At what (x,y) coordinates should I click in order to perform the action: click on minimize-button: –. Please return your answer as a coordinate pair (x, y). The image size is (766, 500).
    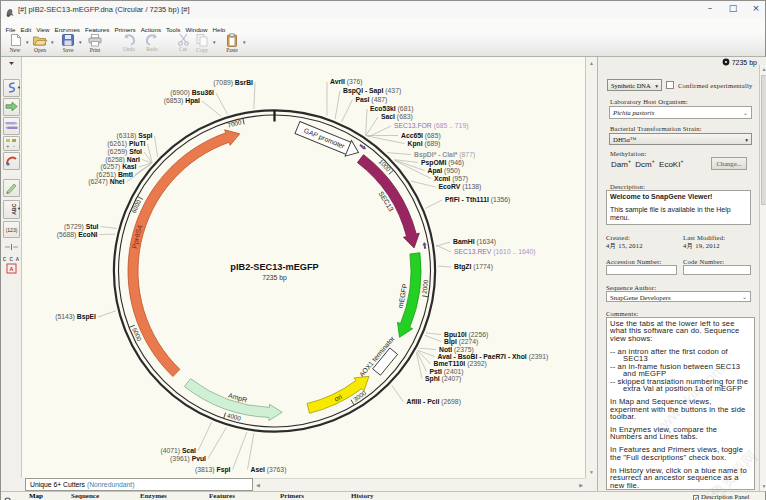
    Looking at the image, I should click on (710, 9).